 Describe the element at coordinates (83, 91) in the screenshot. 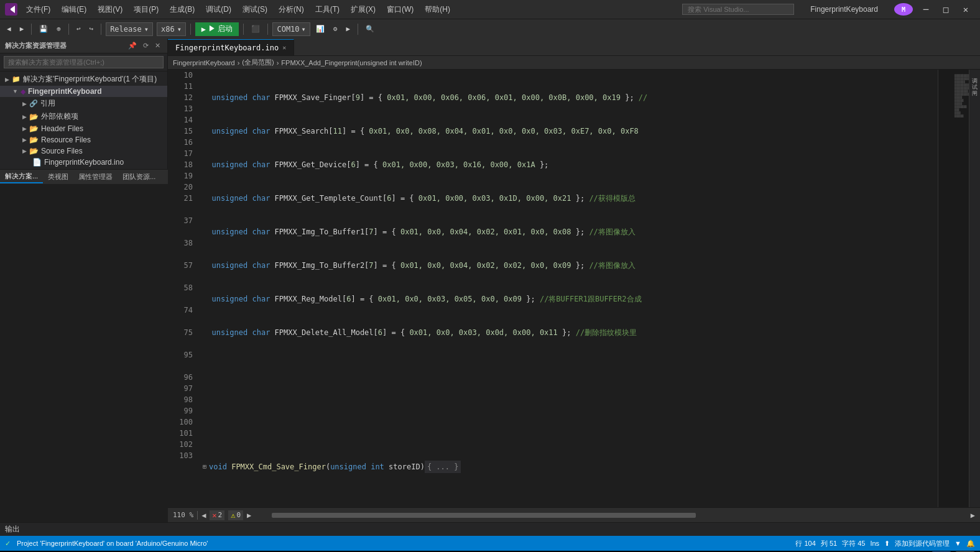

I see `project-node: ▼ ◆ FingerprintKeyboard` at that location.